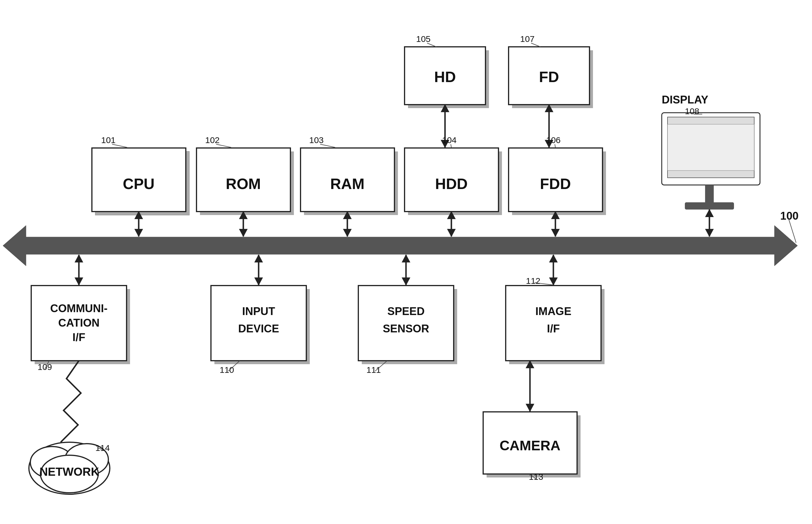 This screenshot has width=812, height=524. I want to click on comm-label-2: CATION, so click(79, 323).